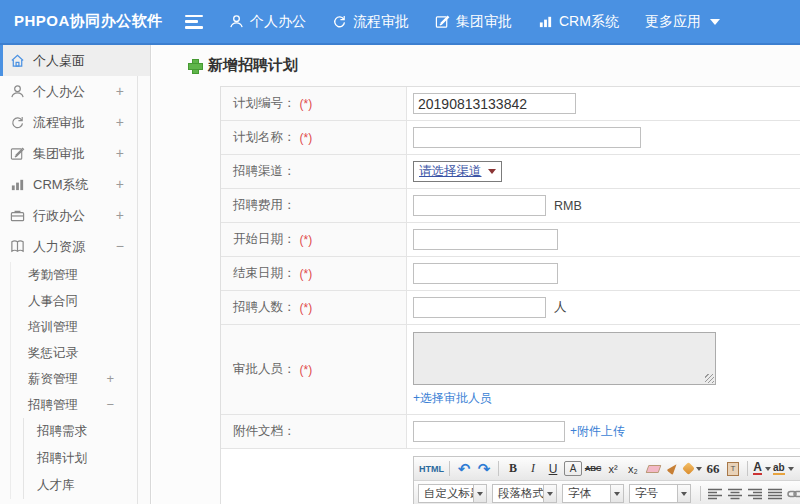  I want to click on clipped-toolbar-button, so click(798, 468).